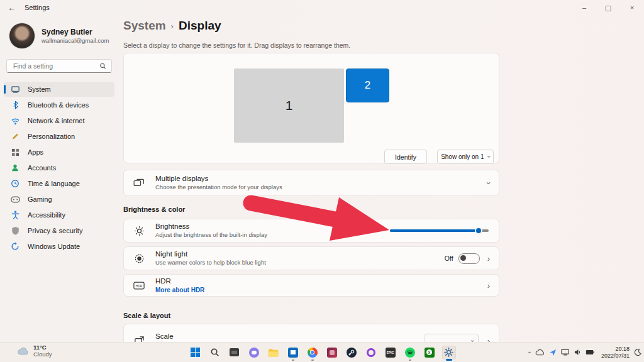 The width and height of the screenshot is (644, 362). What do you see at coordinates (293, 353) in the screenshot?
I see `microsoft-store-button` at bounding box center [293, 353].